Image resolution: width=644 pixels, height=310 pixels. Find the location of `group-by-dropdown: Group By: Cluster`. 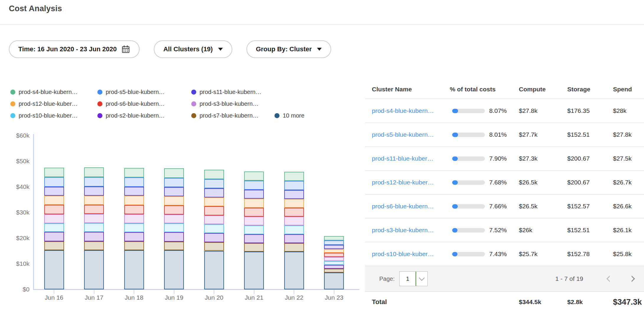

group-by-dropdown: Group By: Cluster is located at coordinates (289, 49).